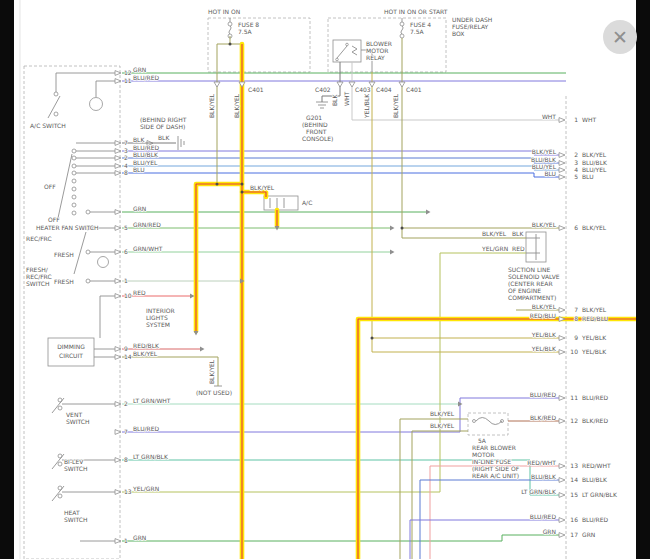 Image resolution: width=650 pixels, height=559 pixels. What do you see at coordinates (488, 424) in the screenshot?
I see `rear-blower-fuse-box` at bounding box center [488, 424].